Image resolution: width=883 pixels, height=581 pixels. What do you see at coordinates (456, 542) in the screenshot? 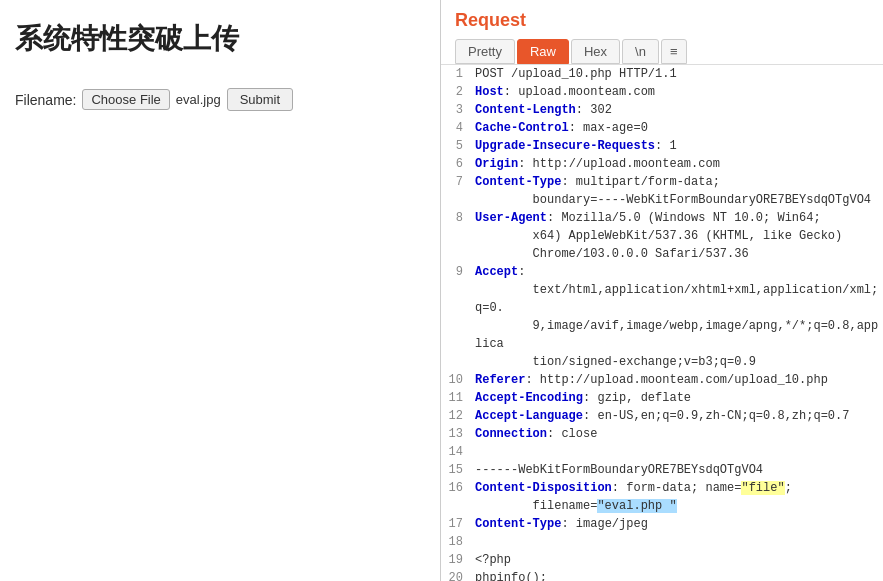
I see `line-number: 18` at bounding box center [456, 542].